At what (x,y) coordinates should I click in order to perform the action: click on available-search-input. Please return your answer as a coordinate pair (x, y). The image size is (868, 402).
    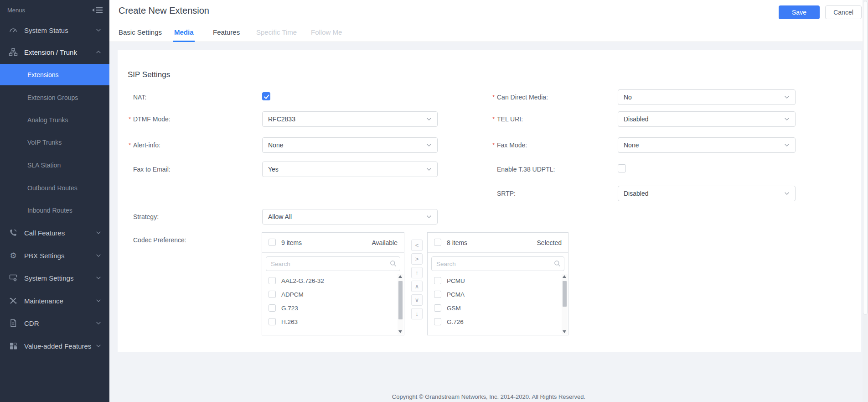
    Looking at the image, I should click on (333, 264).